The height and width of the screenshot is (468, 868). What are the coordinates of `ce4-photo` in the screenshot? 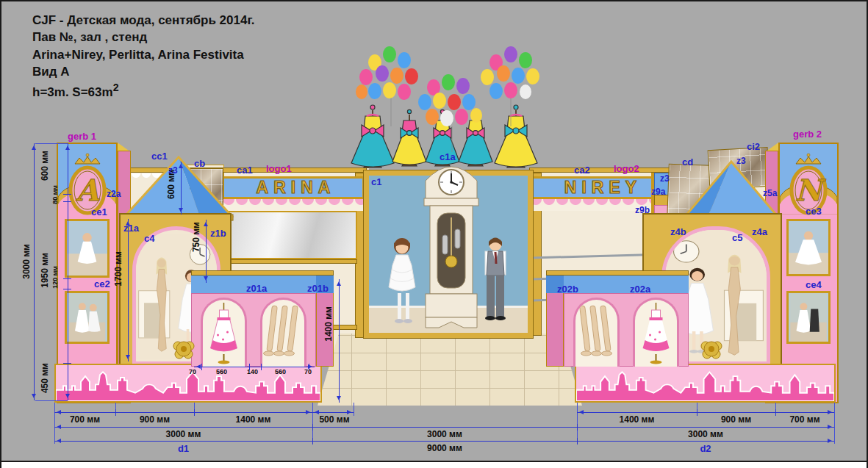 It's located at (808, 317).